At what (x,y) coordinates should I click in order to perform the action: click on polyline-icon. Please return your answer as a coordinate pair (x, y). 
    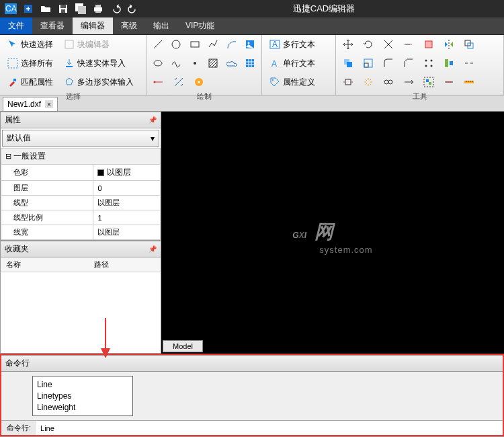
    Looking at the image, I should click on (214, 44).